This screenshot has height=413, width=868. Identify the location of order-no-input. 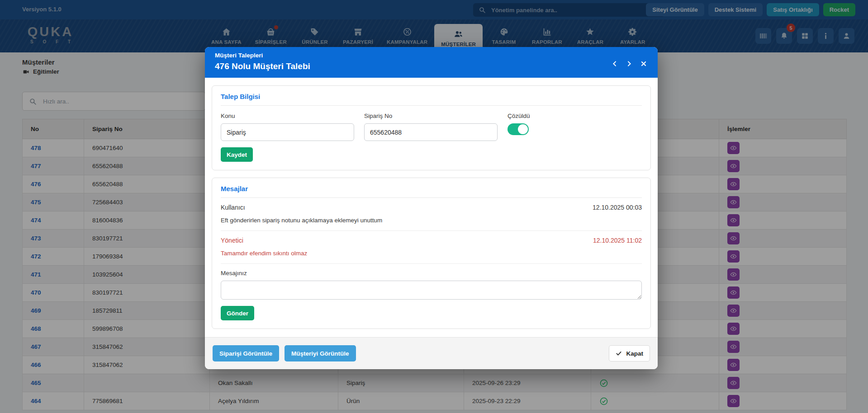
(431, 132).